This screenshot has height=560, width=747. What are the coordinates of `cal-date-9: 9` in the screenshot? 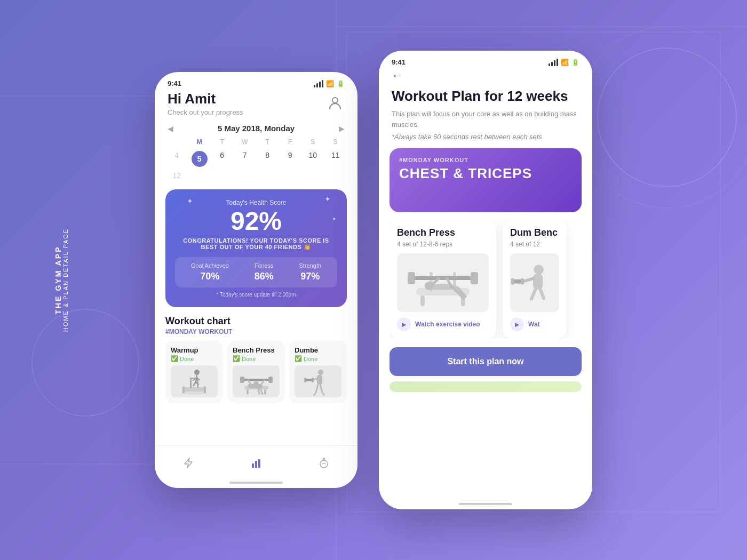 It's located at (290, 159).